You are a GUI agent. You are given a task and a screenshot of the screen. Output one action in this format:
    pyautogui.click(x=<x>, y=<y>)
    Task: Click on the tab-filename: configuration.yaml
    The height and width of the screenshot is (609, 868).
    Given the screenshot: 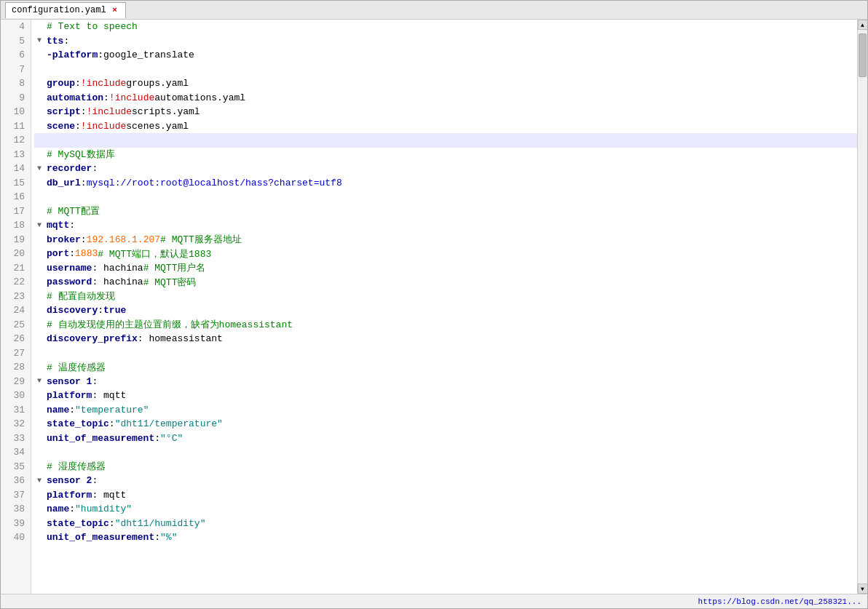 What is the action you would take?
    pyautogui.click(x=59, y=10)
    